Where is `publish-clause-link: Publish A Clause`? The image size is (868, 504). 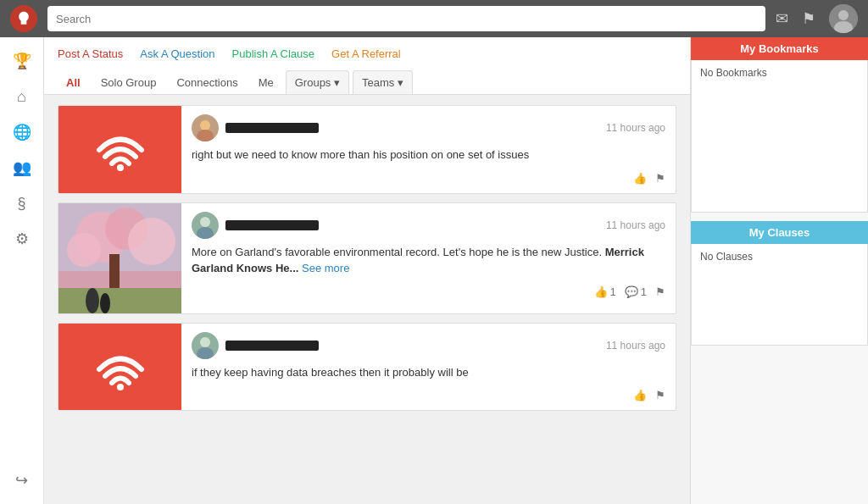
publish-clause-link: Publish A Clause is located at coordinates (274, 54).